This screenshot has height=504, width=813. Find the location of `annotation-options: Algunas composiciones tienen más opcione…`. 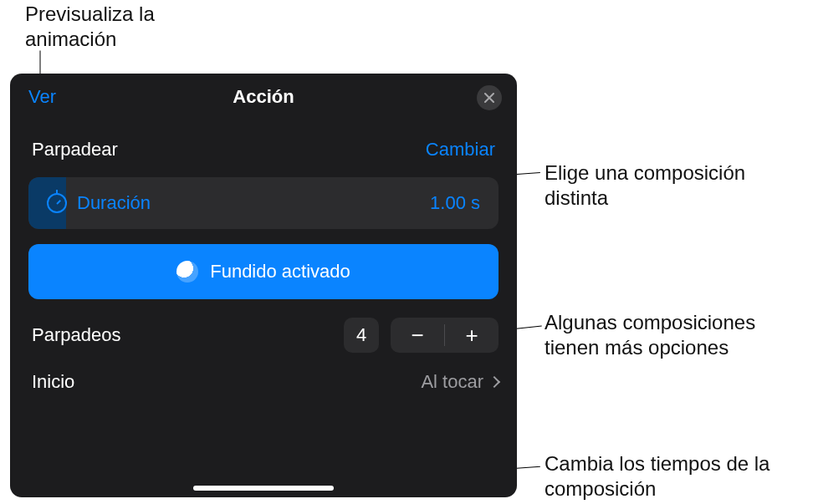

annotation-options: Algunas composiciones tienen más opcione… is located at coordinates (679, 335).